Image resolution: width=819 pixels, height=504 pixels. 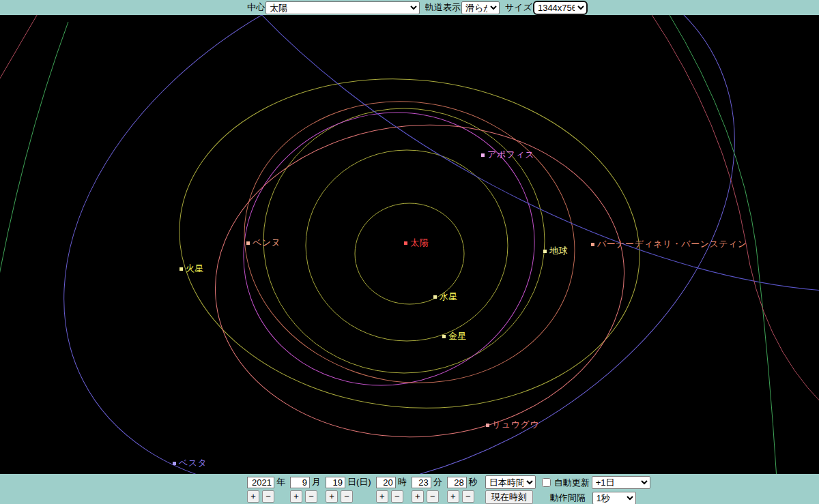 I want to click on hour-control: 時 + −, so click(x=392, y=490).